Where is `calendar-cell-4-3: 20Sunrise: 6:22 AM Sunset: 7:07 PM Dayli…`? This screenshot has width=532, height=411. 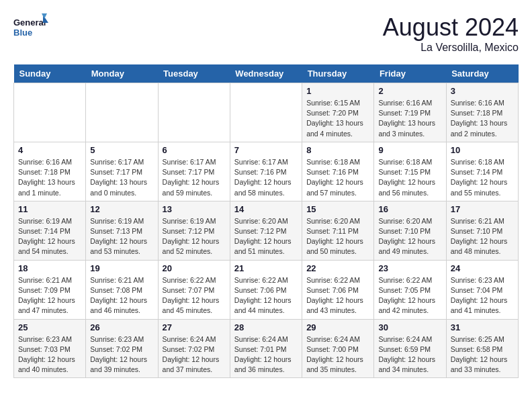
calendar-cell-4-3: 20Sunrise: 6:22 AM Sunset: 7:07 PM Dayli… is located at coordinates (193, 289).